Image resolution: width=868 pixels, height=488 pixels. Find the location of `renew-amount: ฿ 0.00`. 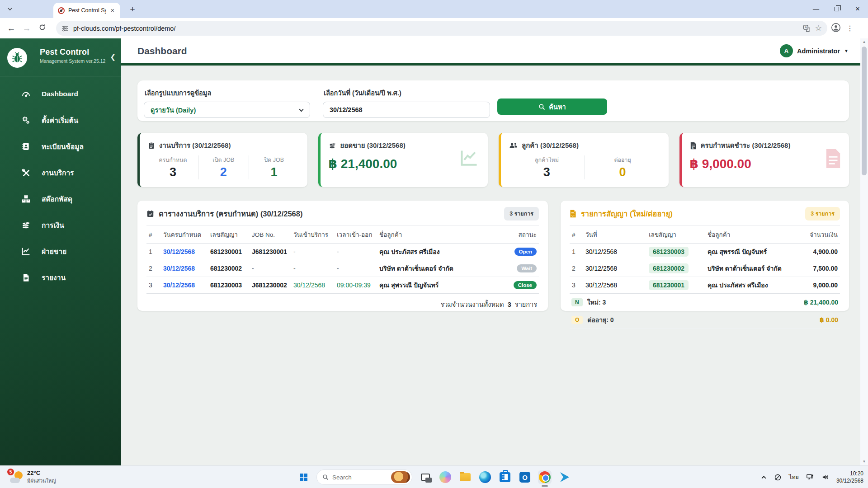

renew-amount: ฿ 0.00 is located at coordinates (829, 320).